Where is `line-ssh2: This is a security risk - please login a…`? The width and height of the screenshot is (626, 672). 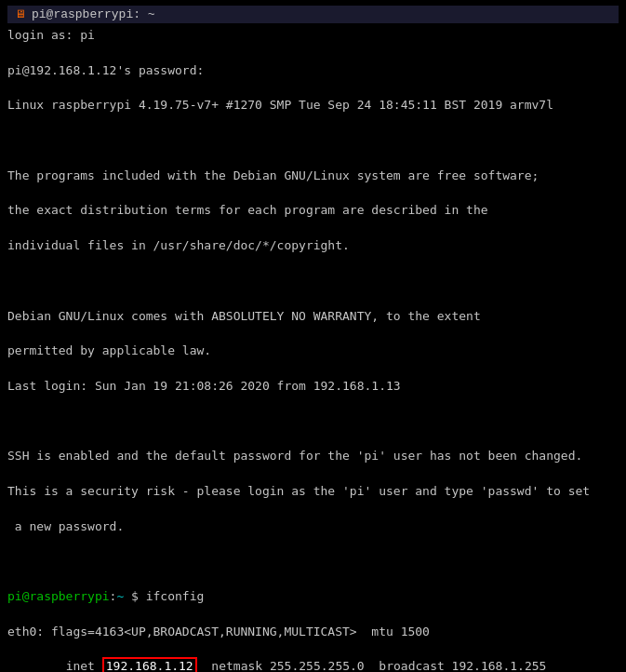
line-ssh2: This is a security risk - please login a… is located at coordinates (313, 491).